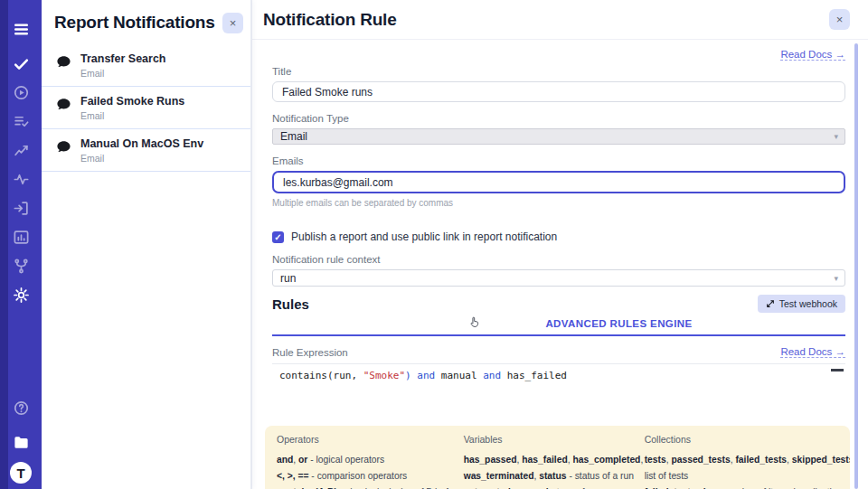  I want to click on sidebar-bottom-icons: T, so click(21, 438).